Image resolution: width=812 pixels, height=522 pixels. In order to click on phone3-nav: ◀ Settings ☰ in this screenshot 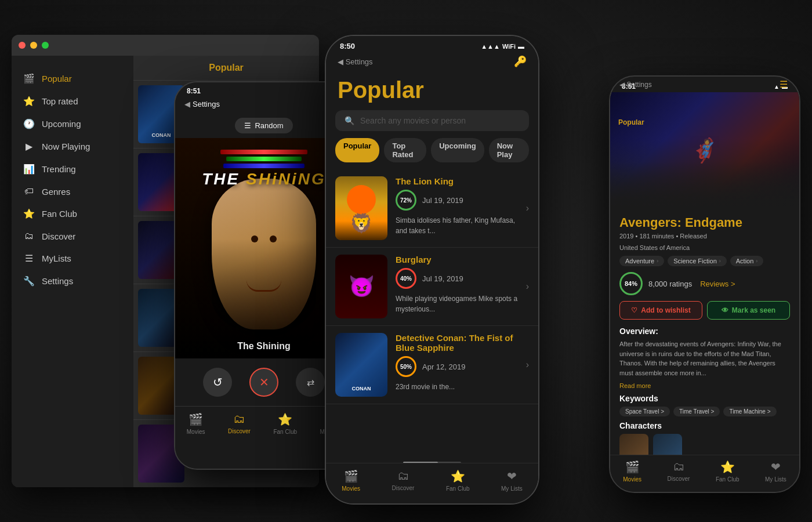, I will do `click(705, 85)`.